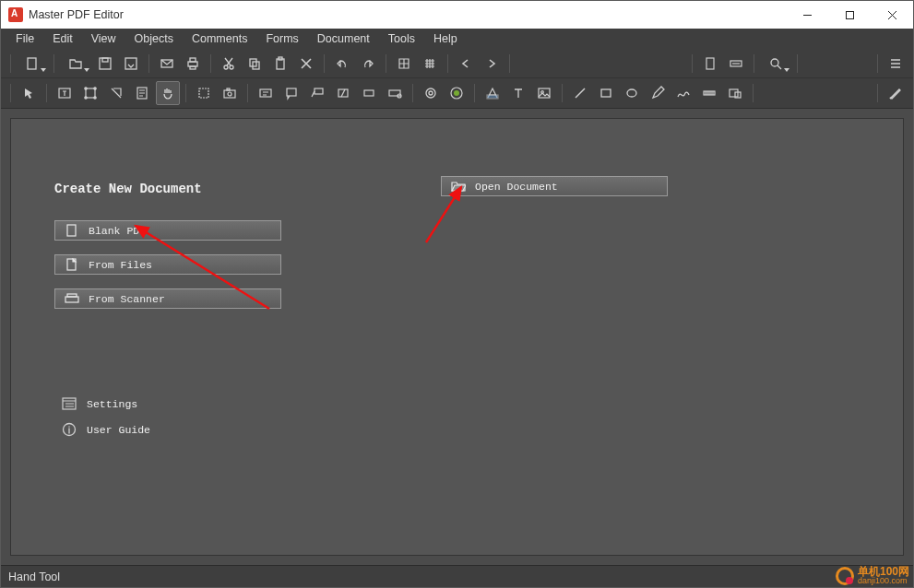 The height and width of the screenshot is (588, 914). Describe the element at coordinates (72, 265) in the screenshot. I see `from-files-icon` at that location.